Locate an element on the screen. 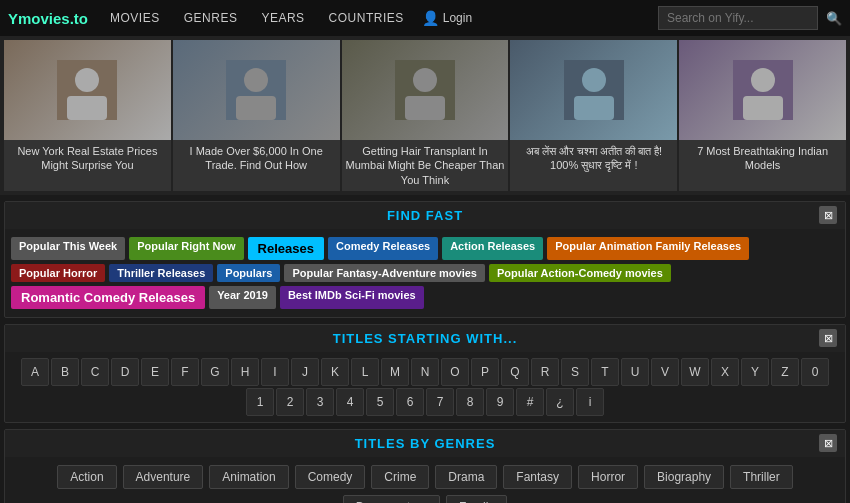 The height and width of the screenshot is (503, 850). genre-button: Crime is located at coordinates (400, 477).